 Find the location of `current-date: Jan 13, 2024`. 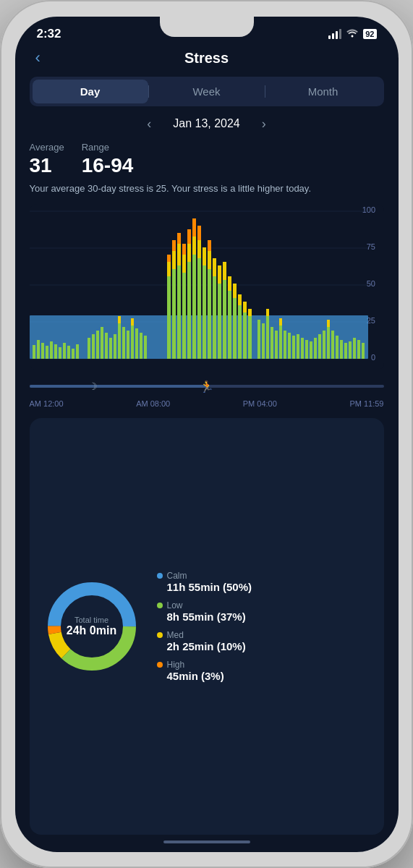

current-date: Jan 13, 2024 is located at coordinates (207, 124).